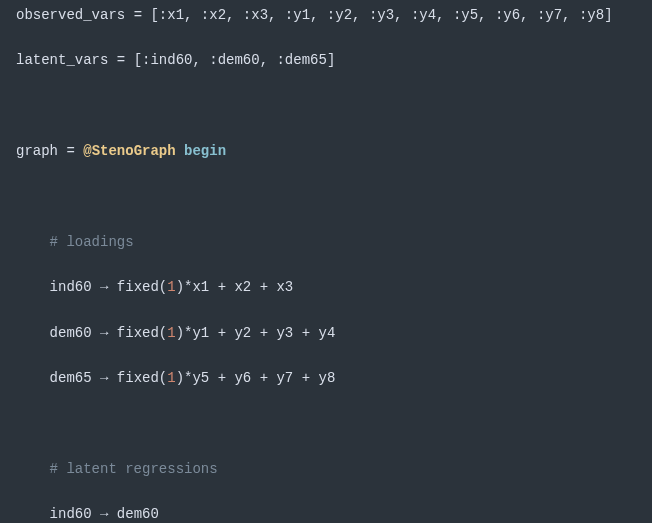 The image size is (652, 523). What do you see at coordinates (235, 287) in the screenshot?
I see `token-ident: )*x1 + x2 + x3` at bounding box center [235, 287].